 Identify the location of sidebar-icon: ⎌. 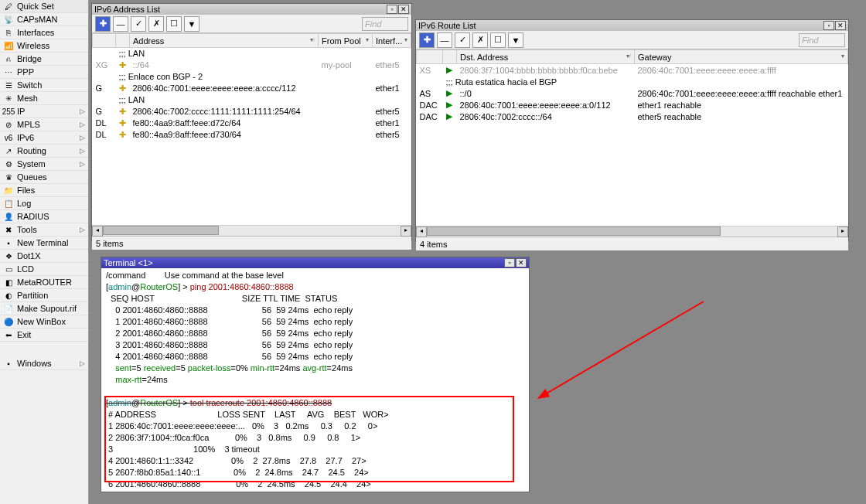
(9, 59).